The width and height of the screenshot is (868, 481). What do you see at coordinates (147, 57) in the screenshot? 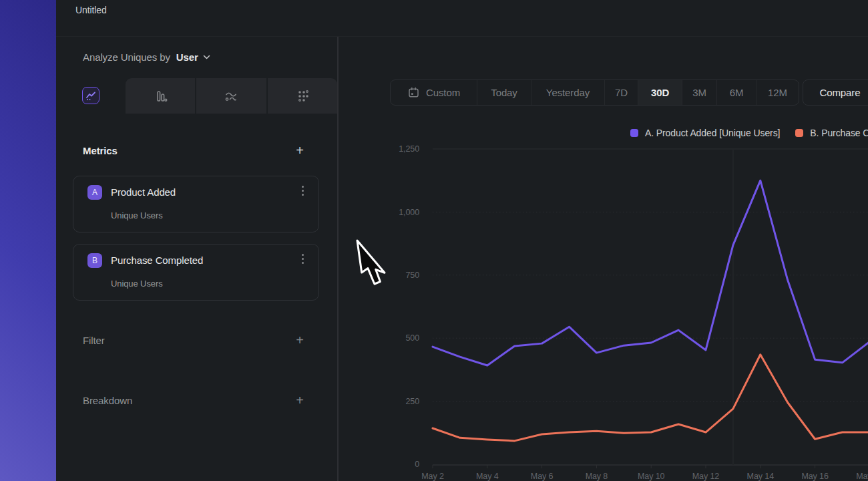
I see `analyze-row: Analyze Uniques by User` at bounding box center [147, 57].